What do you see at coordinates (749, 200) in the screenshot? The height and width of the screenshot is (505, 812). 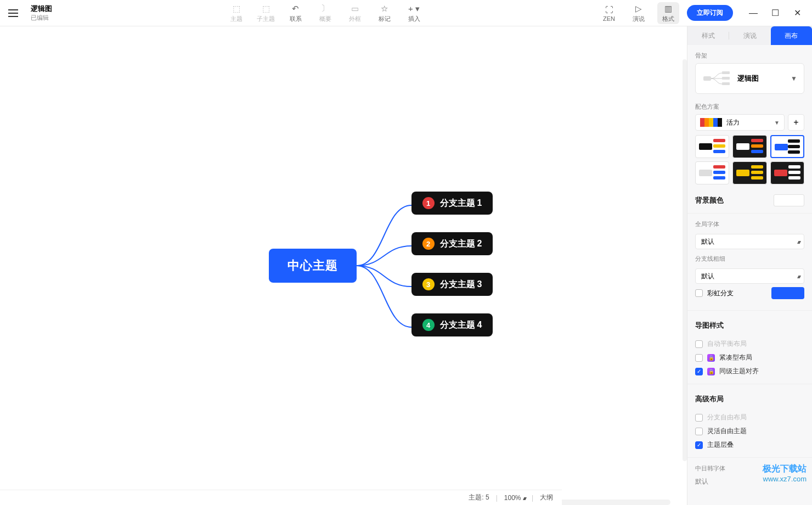 I see `background-row: 背景颜色` at bounding box center [749, 200].